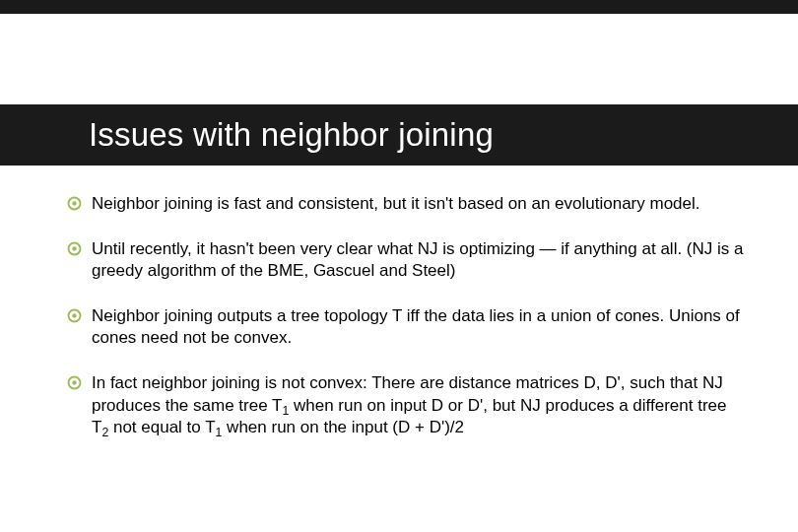 This screenshot has width=798, height=532. I want to click on bullet-item: Neighbor joining outputs a tree topology…, so click(406, 327).